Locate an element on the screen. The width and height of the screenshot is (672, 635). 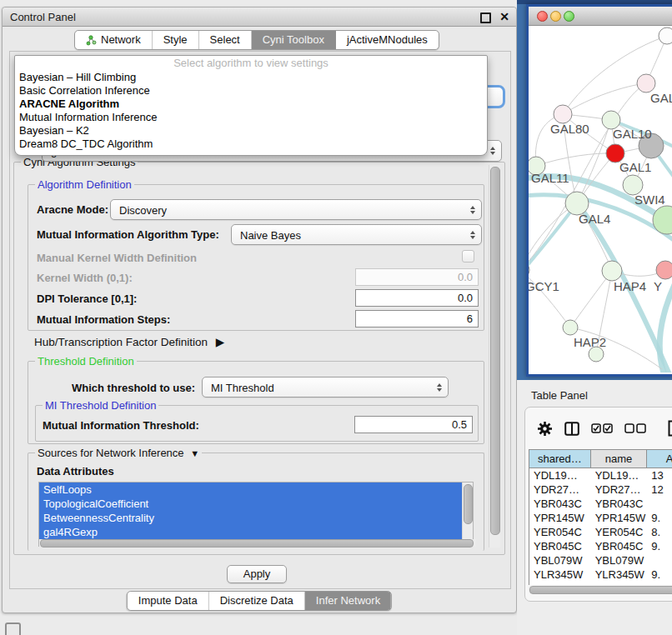
docked-panel-icon is located at coordinates (13, 628).